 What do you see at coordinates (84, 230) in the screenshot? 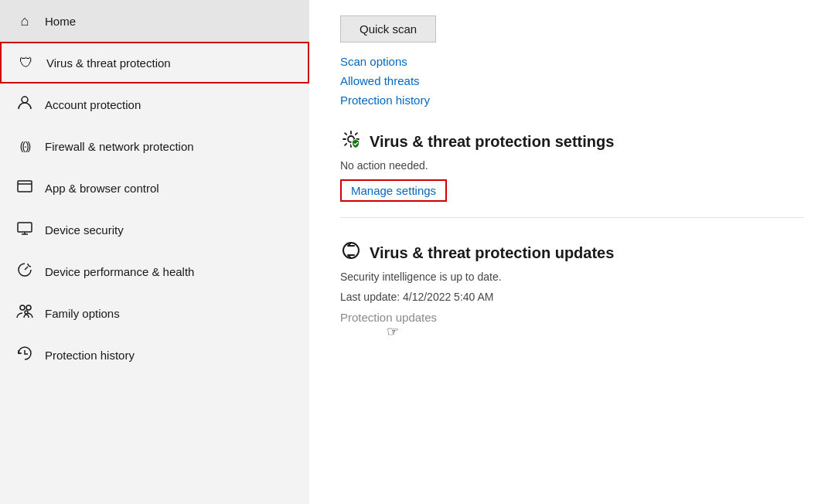
I see `sidebar-item-label: Device security` at bounding box center [84, 230].